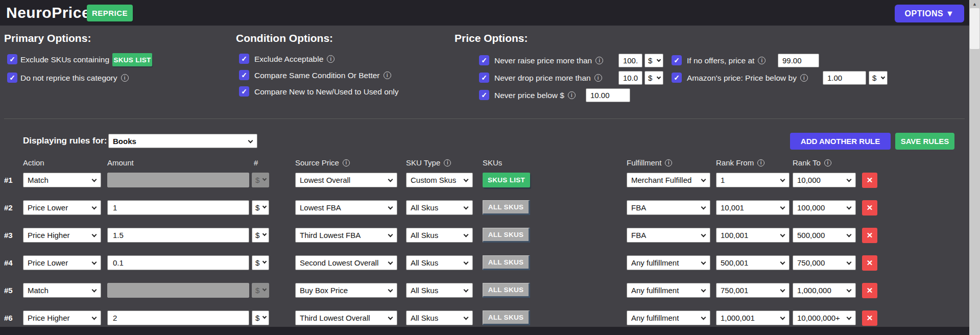 This screenshot has width=980, height=335. What do you see at coordinates (244, 59) in the screenshot?
I see `checkbox-exclude-acceptable` at bounding box center [244, 59].